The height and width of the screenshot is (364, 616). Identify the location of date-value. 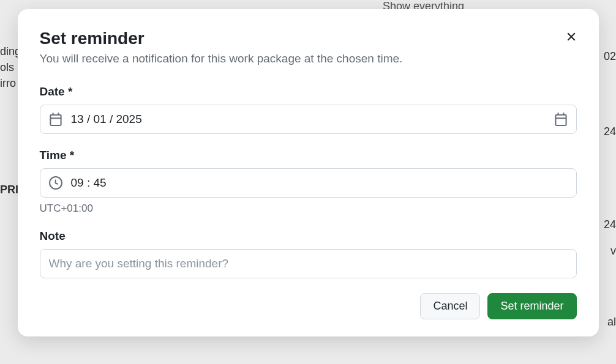
(310, 119).